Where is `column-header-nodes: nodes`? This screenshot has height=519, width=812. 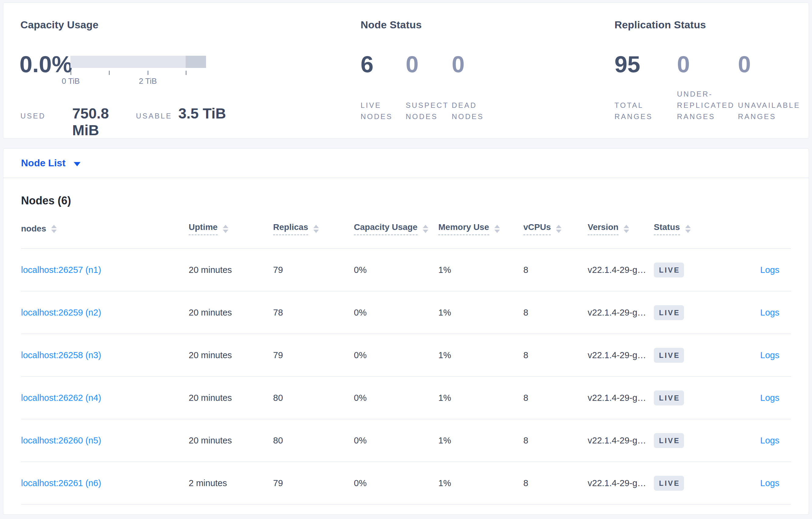 column-header-nodes: nodes is located at coordinates (105, 228).